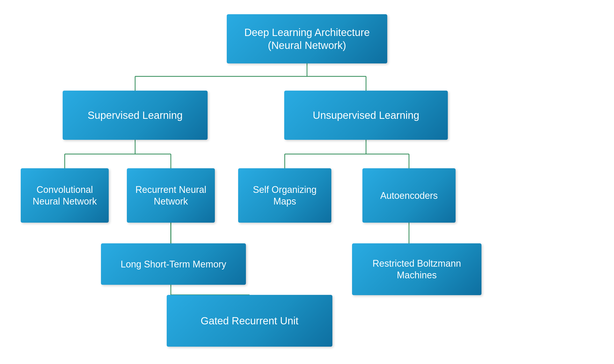  Describe the element at coordinates (285, 195) in the screenshot. I see `node-som: Self Organizing Maps` at that location.